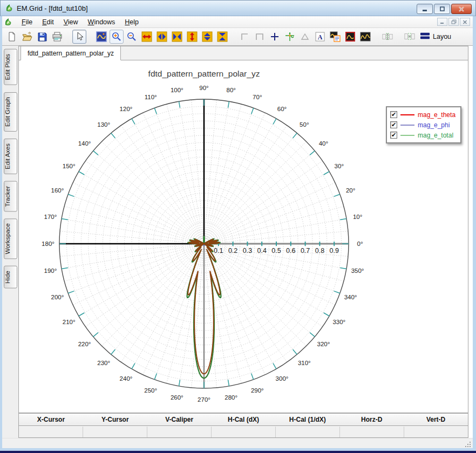 This screenshot has height=453, width=476. What do you see at coordinates (443, 22) in the screenshot?
I see `mdi-minimize-button` at bounding box center [443, 22].